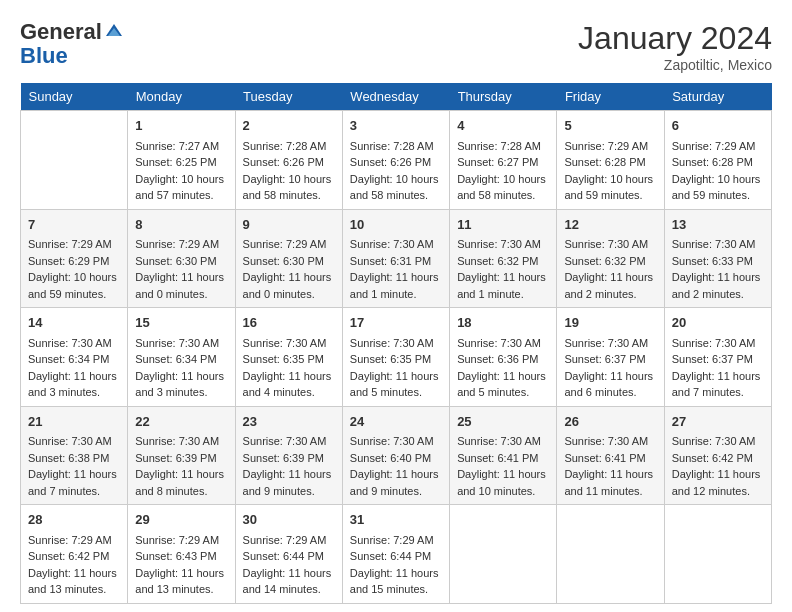  I want to click on day-number: 13, so click(718, 225).